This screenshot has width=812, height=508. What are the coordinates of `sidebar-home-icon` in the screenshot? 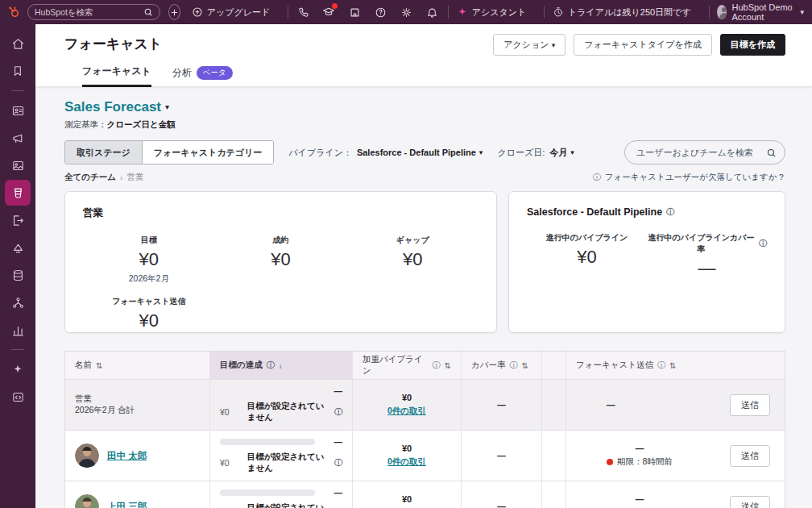 It's located at (18, 44).